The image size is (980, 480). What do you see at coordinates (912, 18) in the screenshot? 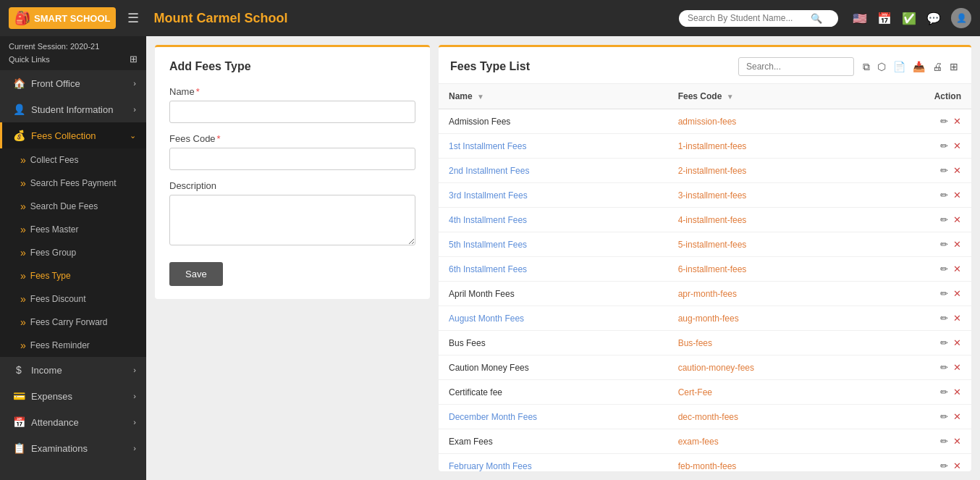
I see `nav-icons: 🇺🇸 📅 ✅ 💬 👤` at bounding box center [912, 18].